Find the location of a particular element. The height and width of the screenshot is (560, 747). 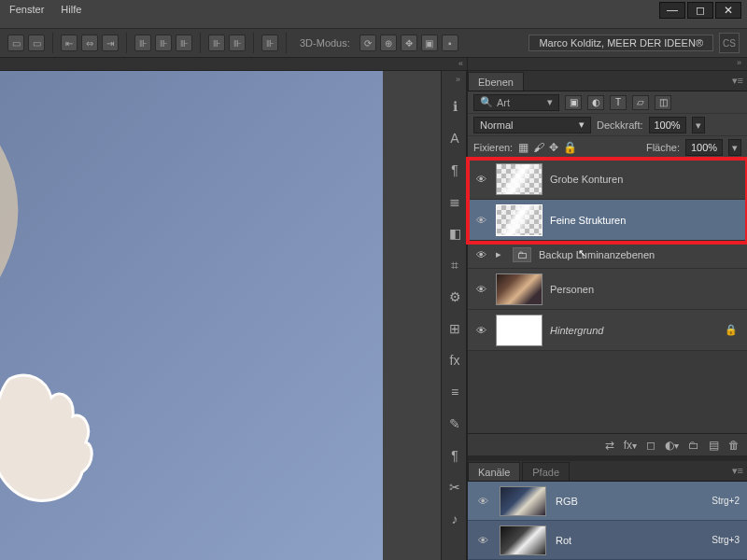

styles2-icon: ⊞ is located at coordinates (455, 329).